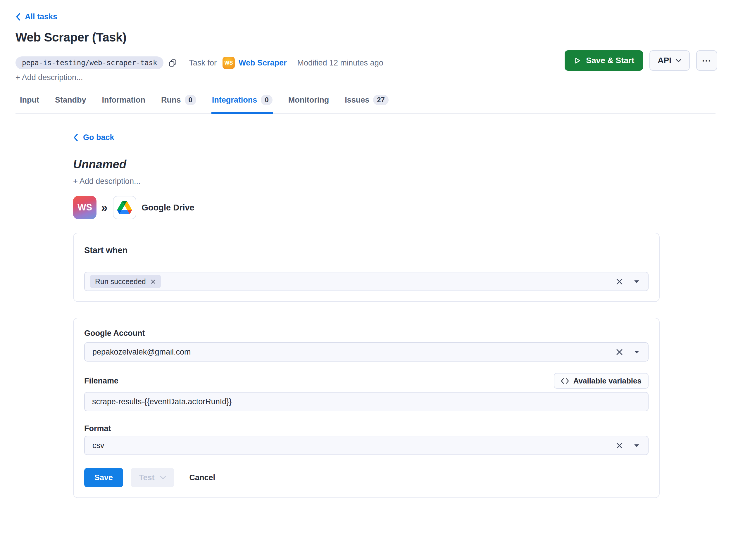 The height and width of the screenshot is (560, 731). I want to click on tab-label: Information, so click(124, 100).